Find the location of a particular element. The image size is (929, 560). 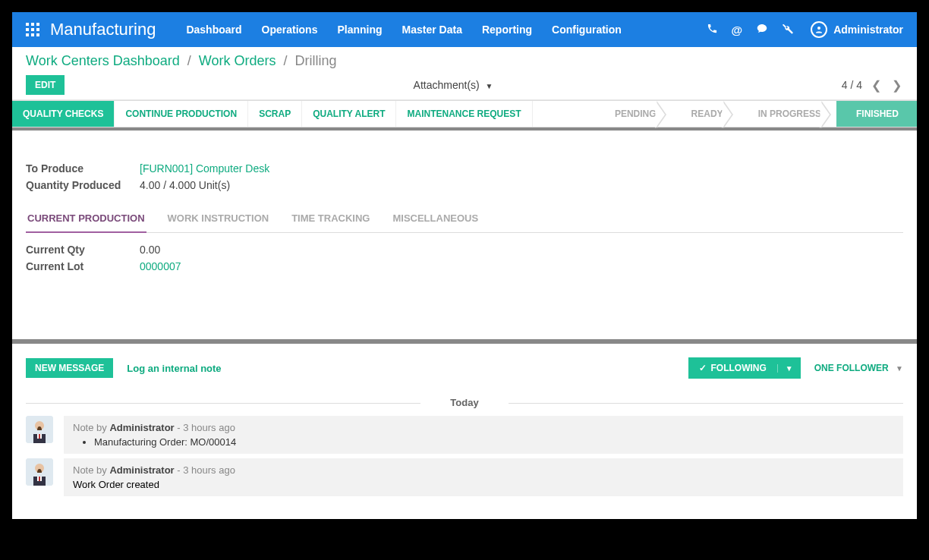

tab-body-current-production: Current Qty 0.00 Current Lot 0000007 is located at coordinates (464, 260).